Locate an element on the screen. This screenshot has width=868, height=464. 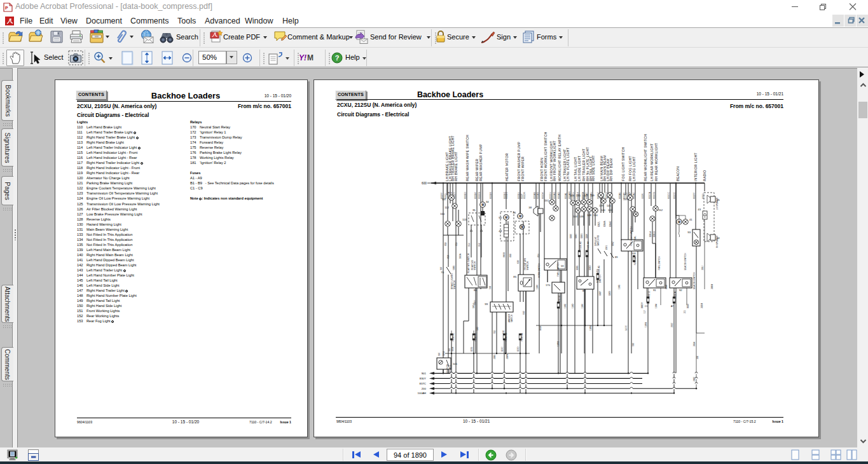
svg-text: 149 is located at coordinates (593, 196).